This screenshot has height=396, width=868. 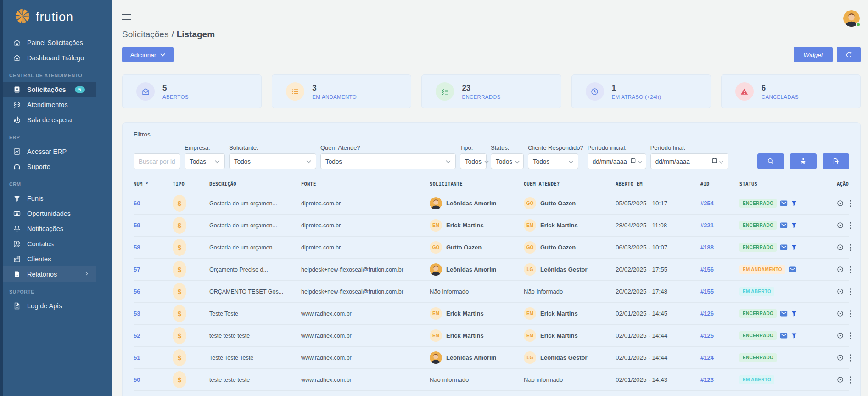 What do you see at coordinates (50, 152) in the screenshot?
I see `sidebar-item-acessar-erp: Acessar ERP` at bounding box center [50, 152].